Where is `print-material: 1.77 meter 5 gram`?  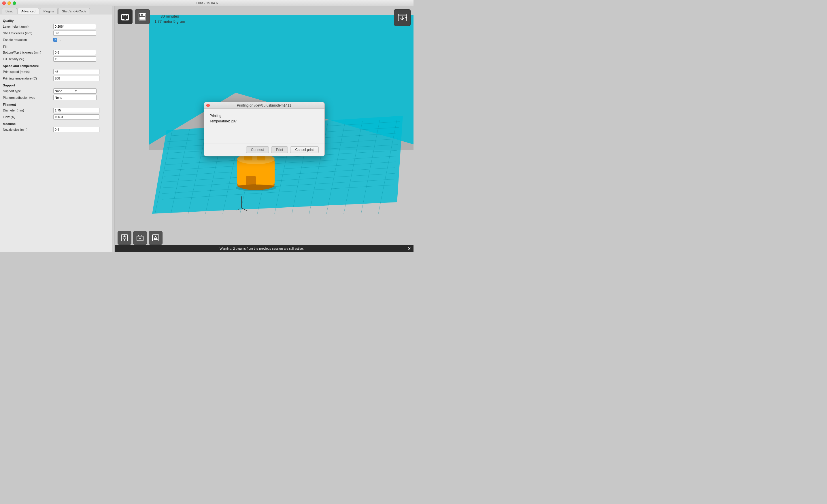 print-material: 1.77 meter 5 gram is located at coordinates (170, 21).